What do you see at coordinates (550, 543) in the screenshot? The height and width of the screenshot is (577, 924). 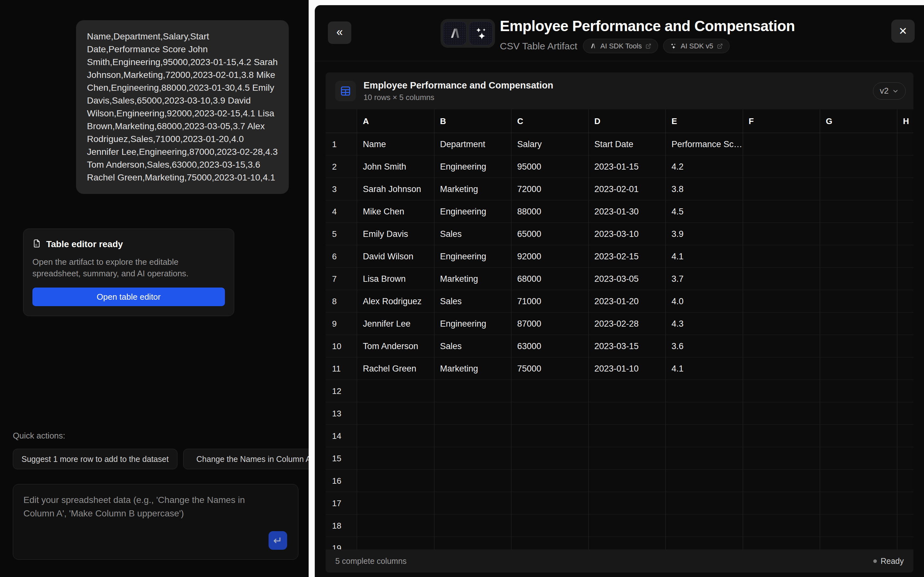 I see `cell-C19` at bounding box center [550, 543].